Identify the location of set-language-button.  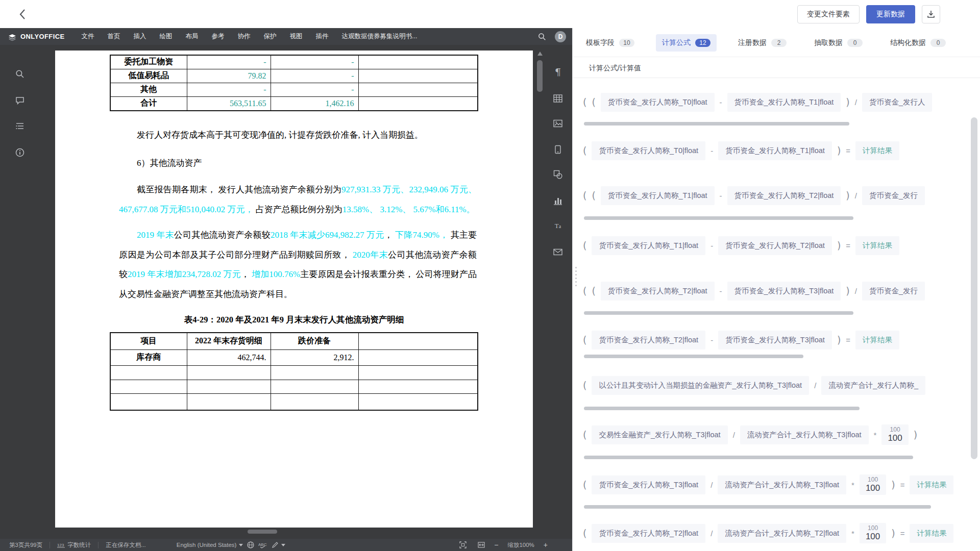
(251, 545).